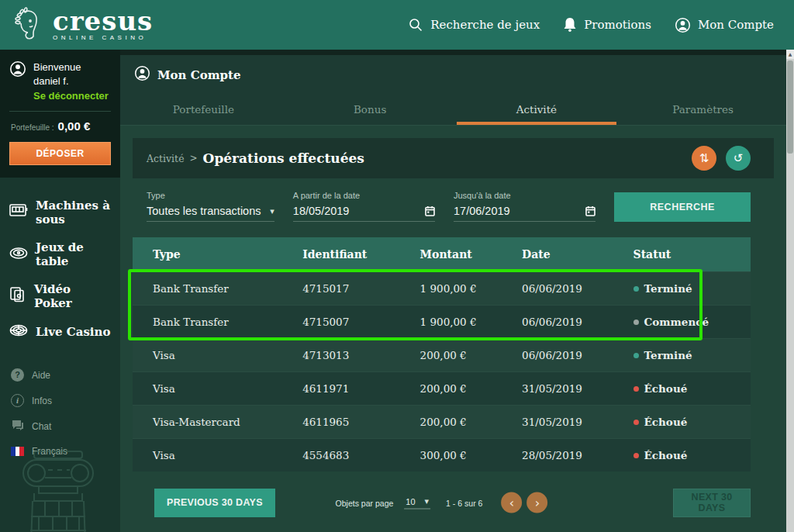 The height and width of the screenshot is (532, 794). I want to click on cell-id: 4554683, so click(361, 455).